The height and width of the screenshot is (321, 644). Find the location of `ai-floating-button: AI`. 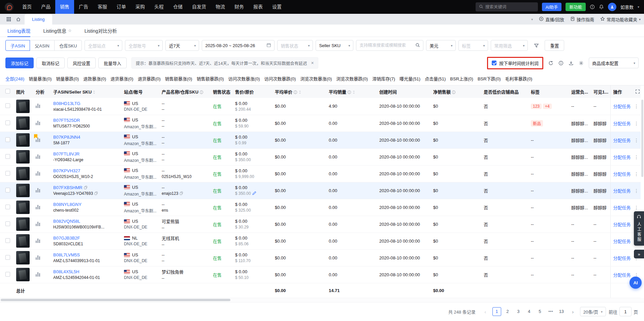

ai-floating-button: AI is located at coordinates (636, 283).